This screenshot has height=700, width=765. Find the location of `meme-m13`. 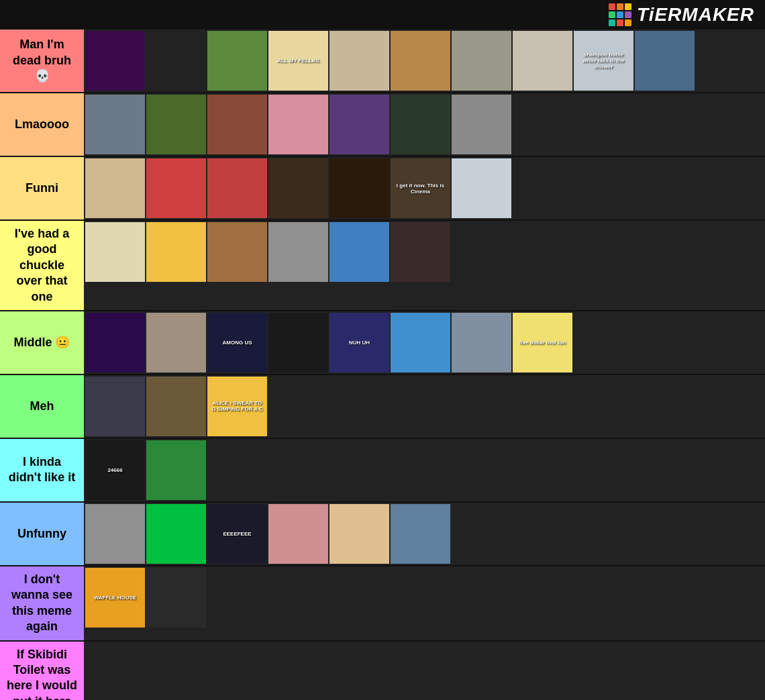

meme-m13 is located at coordinates (238, 125).